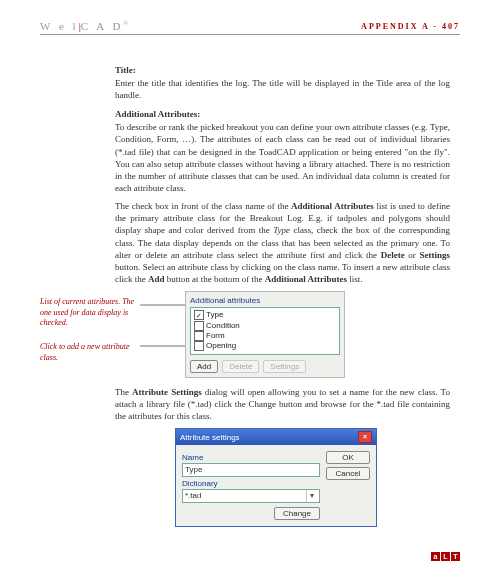 The image size is (500, 579). Describe the element at coordinates (240, 366) in the screenshot. I see `delete-button: Delete` at that location.